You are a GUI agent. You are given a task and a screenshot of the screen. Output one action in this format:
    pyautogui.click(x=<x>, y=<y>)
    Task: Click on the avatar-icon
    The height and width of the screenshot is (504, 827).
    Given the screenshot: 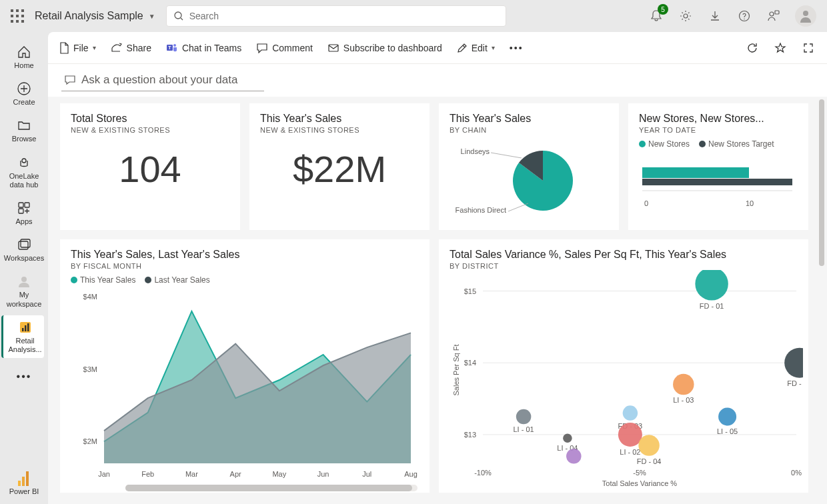 What is the action you would take?
    pyautogui.click(x=806, y=16)
    